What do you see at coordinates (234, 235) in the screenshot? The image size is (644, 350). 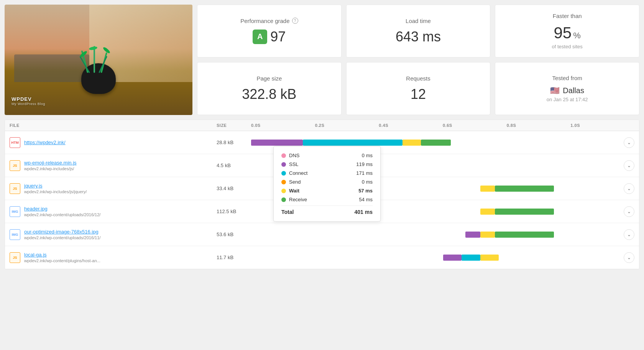 I see `file-size-4: 53.6 kB` at bounding box center [234, 235].